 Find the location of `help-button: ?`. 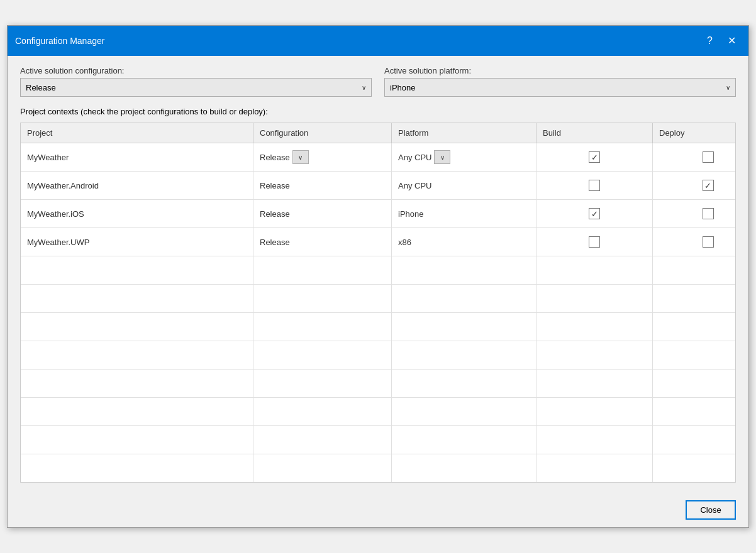

help-button: ? is located at coordinates (709, 41).